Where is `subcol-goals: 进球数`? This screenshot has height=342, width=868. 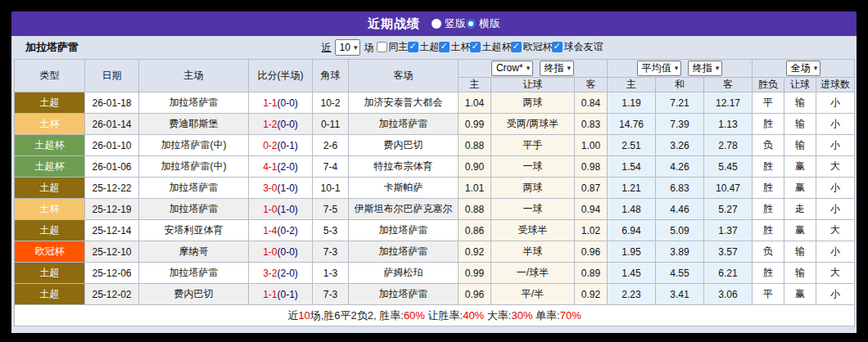
subcol-goals: 进球数 is located at coordinates (835, 85).